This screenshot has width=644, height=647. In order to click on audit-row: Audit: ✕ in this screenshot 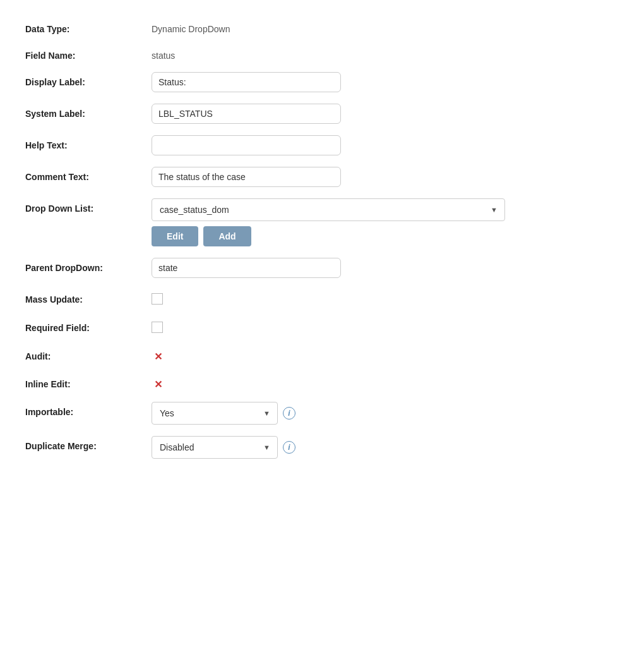, I will do `click(297, 354)`.